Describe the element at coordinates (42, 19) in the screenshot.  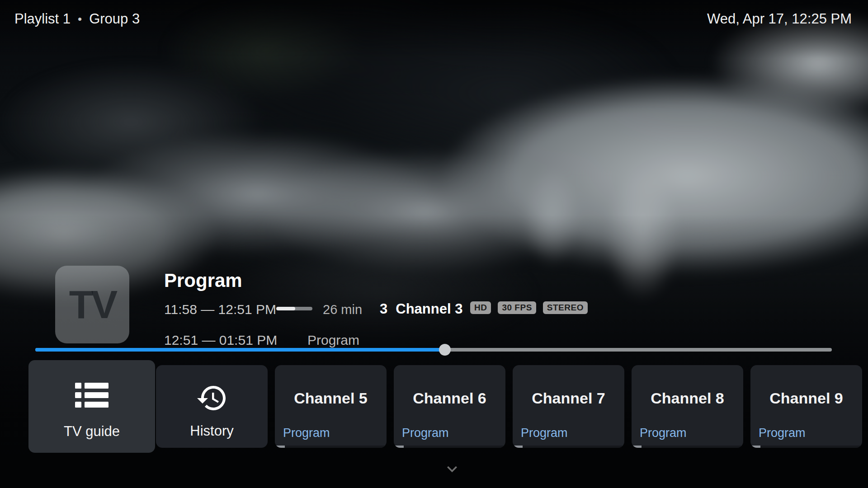
I see `playlist-name: Playlist 1` at that location.